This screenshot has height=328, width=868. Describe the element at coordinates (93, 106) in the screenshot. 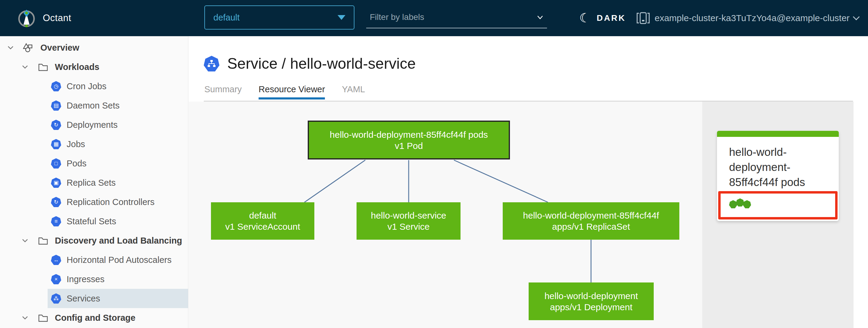

I see `sidebar-item-label: Daemon Sets` at that location.